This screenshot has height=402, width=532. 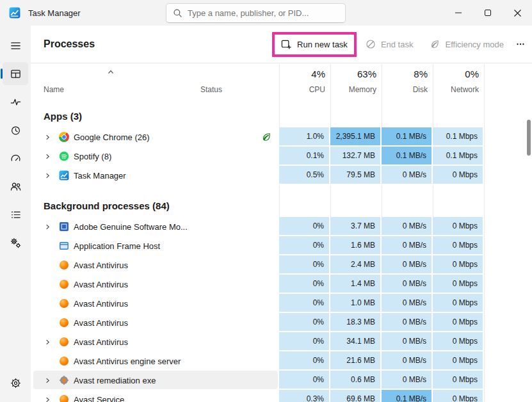 I want to click on avast-remediation-icon, so click(x=64, y=380).